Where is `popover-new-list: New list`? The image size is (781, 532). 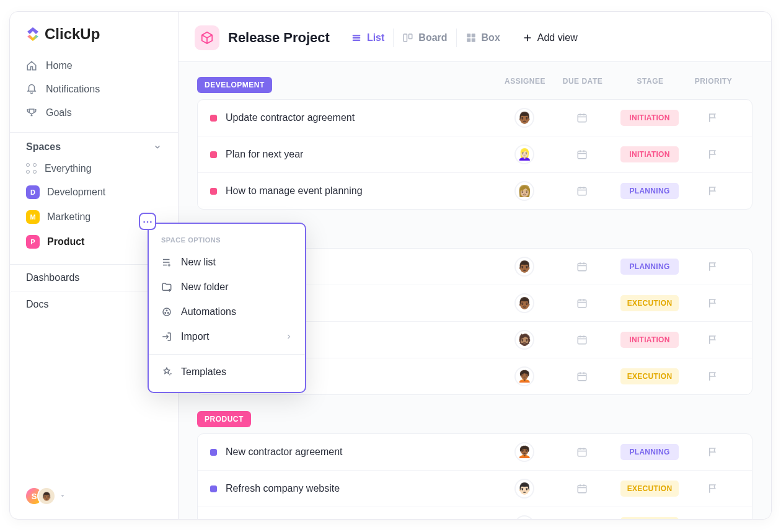 popover-new-list: New list is located at coordinates (227, 262).